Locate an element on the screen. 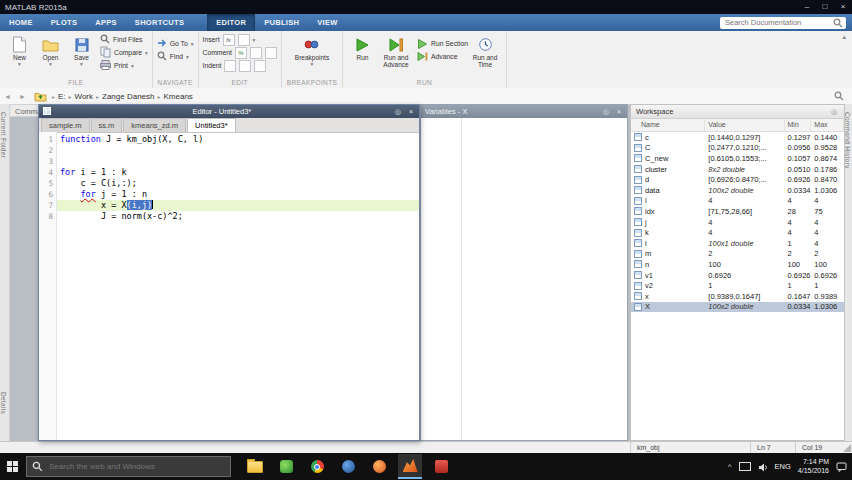 This screenshot has height=480, width=852. documentation-search-box is located at coordinates (783, 23).